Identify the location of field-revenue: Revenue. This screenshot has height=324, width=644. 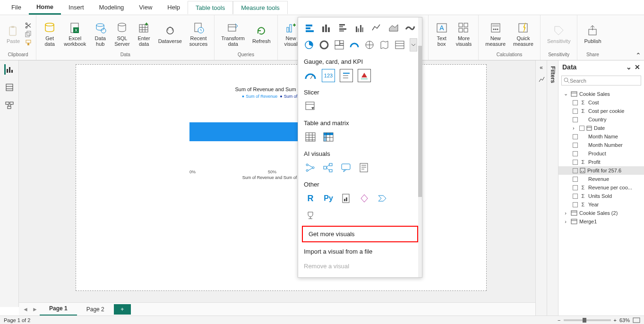
(601, 179).